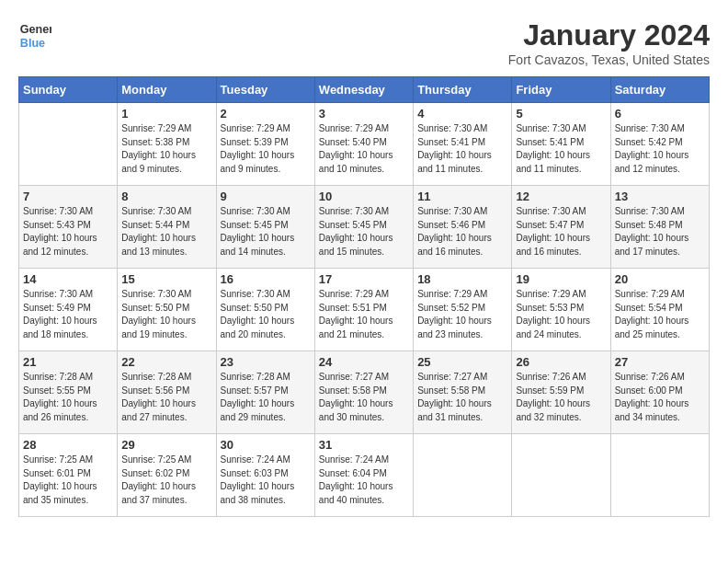  Describe the element at coordinates (33, 43) in the screenshot. I see `svg-text: Blue` at that location.